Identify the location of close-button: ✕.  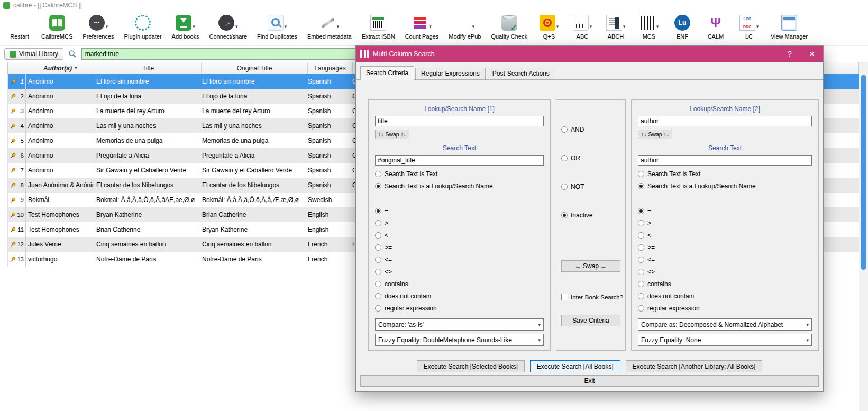
(812, 54).